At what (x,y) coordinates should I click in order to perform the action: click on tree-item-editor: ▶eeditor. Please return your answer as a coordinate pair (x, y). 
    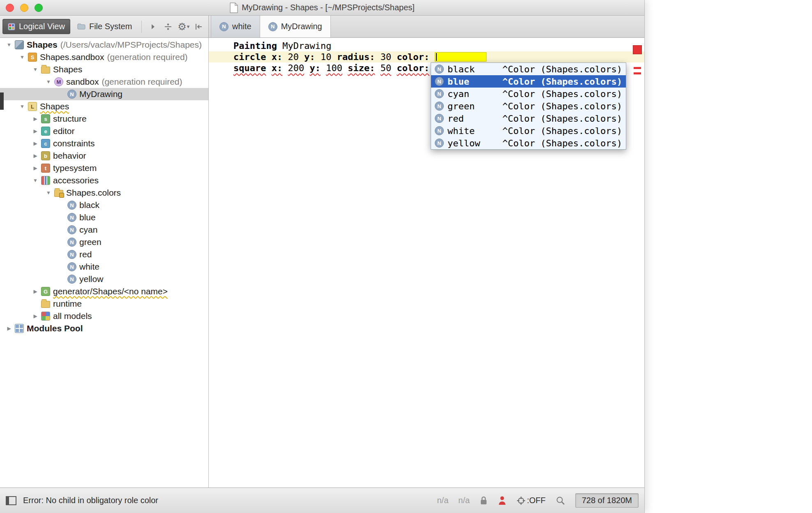
    Looking at the image, I should click on (104, 131).